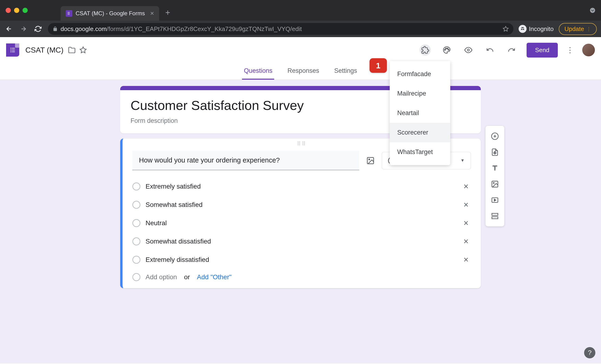 The height and width of the screenshot is (364, 601). I want to click on tab-questions: Questions, so click(258, 71).